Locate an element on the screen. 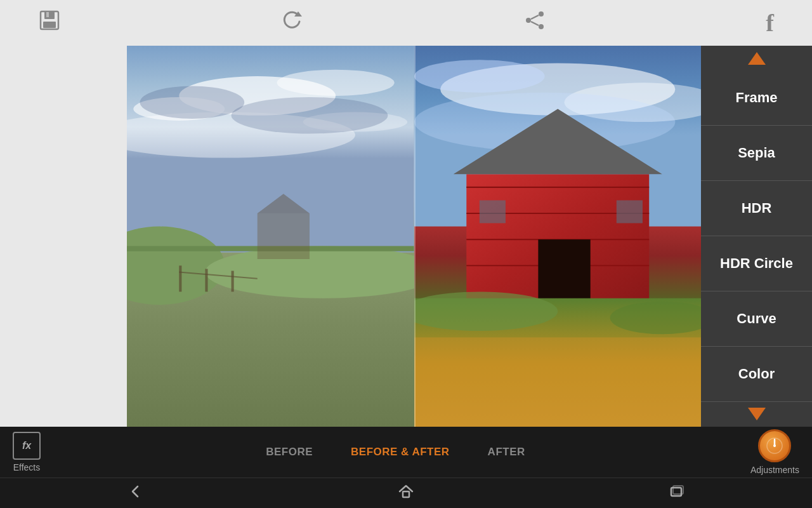 Image resolution: width=812 pixels, height=508 pixels. arrow-down-icon is located at coordinates (757, 414).